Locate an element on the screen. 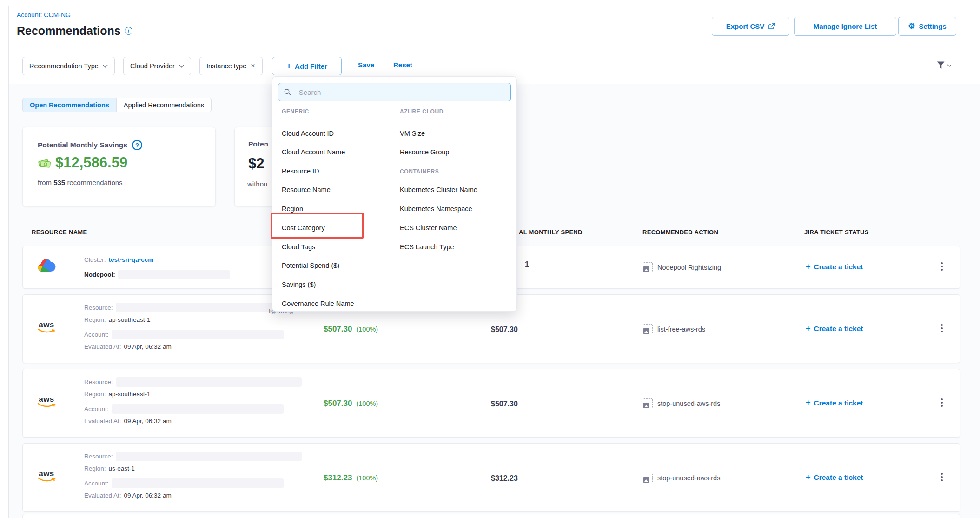 This screenshot has width=980, height=518. breadcrumb: Account: CCM-NG is located at coordinates (44, 15).